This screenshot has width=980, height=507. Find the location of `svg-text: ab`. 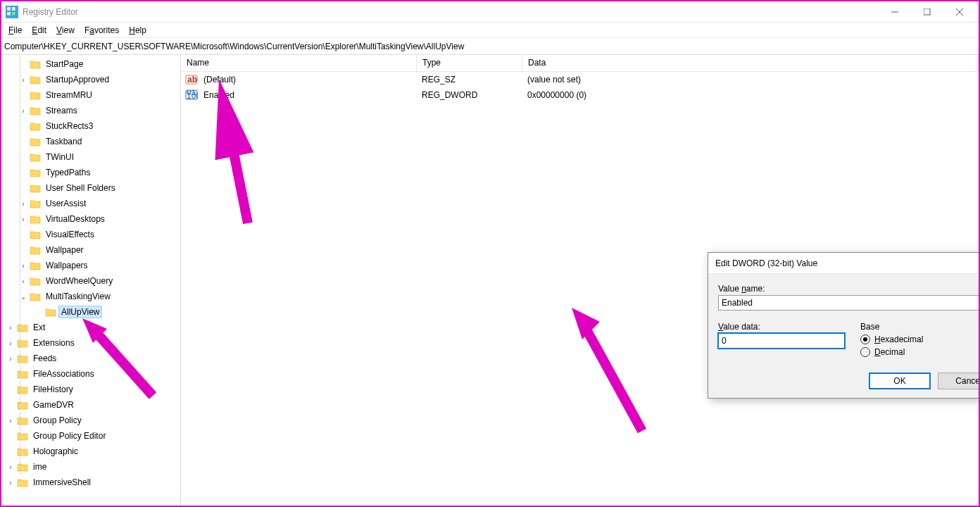

svg-text: ab is located at coordinates (192, 80).